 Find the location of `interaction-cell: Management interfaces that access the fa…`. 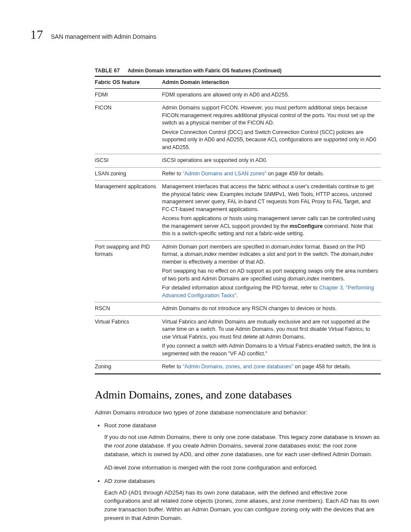

interaction-cell: Management interfaces that access the fa… is located at coordinates (271, 211).